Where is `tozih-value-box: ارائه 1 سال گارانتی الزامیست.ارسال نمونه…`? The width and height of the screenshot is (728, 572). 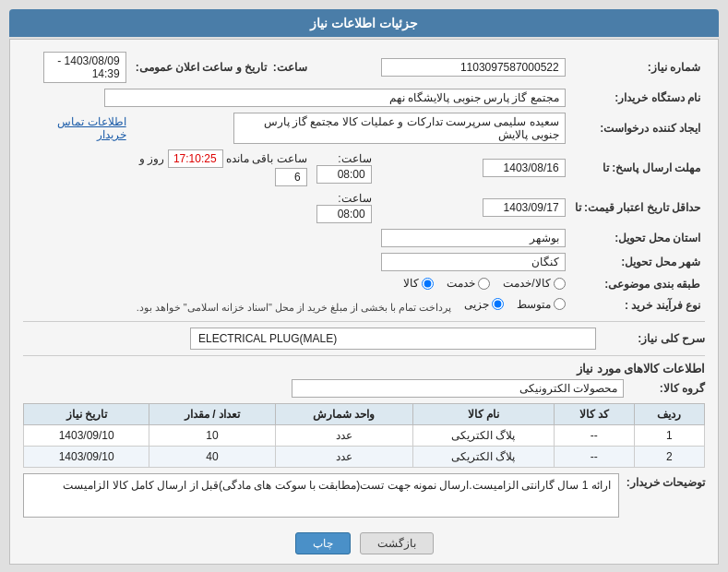
tozih-value-box: ارائه 1 سال گارانتی الزامیست.ارسال نمونه… is located at coordinates (321, 495).